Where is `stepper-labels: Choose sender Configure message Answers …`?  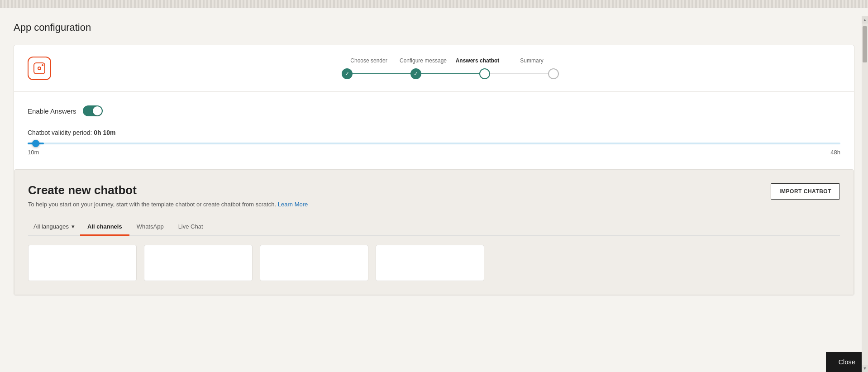 stepper-labels: Choose sender Configure message Answers … is located at coordinates (450, 61).